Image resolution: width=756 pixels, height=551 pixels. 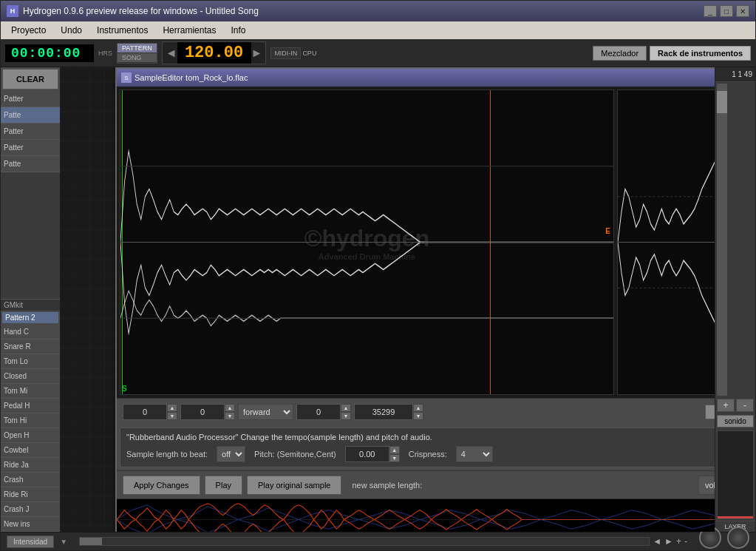 I want to click on instrument-openh: Open H, so click(x=30, y=436).